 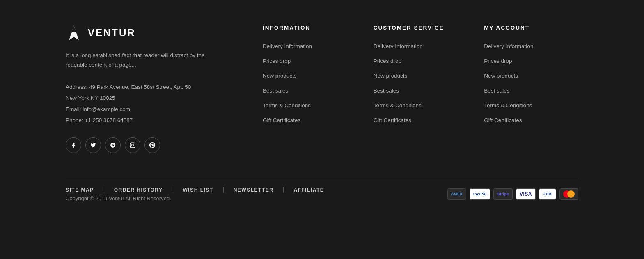 What do you see at coordinates (112, 33) in the screenshot?
I see `logo-text: VENTUR` at bounding box center [112, 33].